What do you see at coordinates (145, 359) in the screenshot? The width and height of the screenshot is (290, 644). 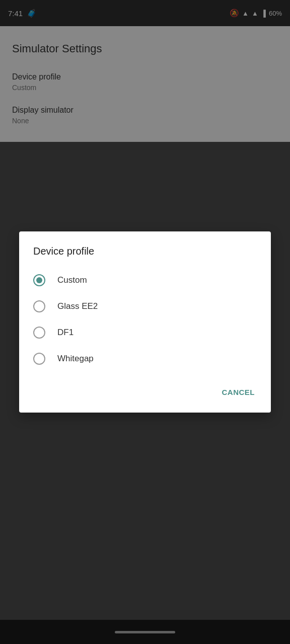 I see `radio-option-whitegap: Whitegap` at bounding box center [145, 359].